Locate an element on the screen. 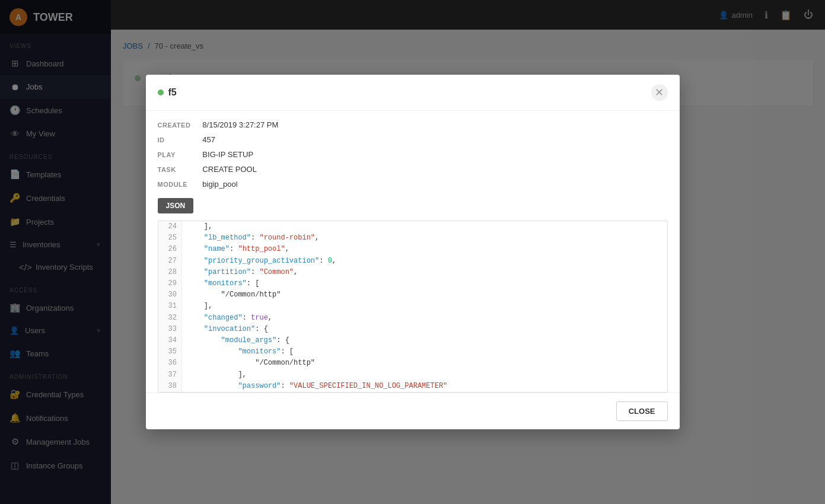  table-row: 25 "lb_method": "round-robin", is located at coordinates (413, 238).